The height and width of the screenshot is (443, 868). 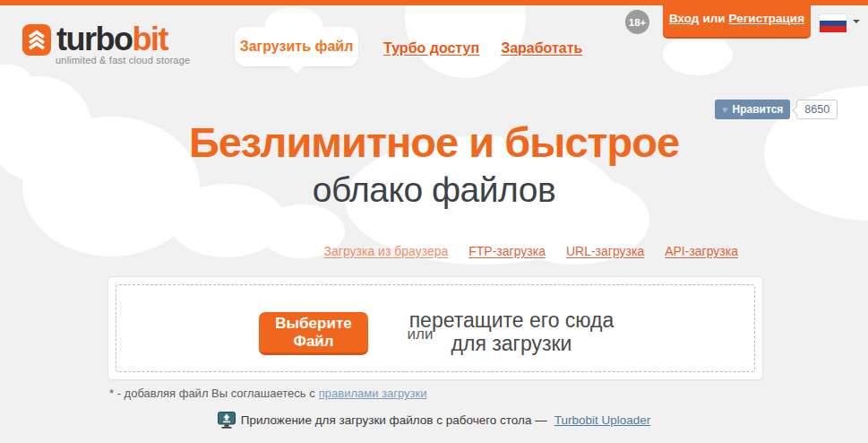 I want to click on vk-like-widget: ♥ Нравится 8650, so click(x=776, y=109).